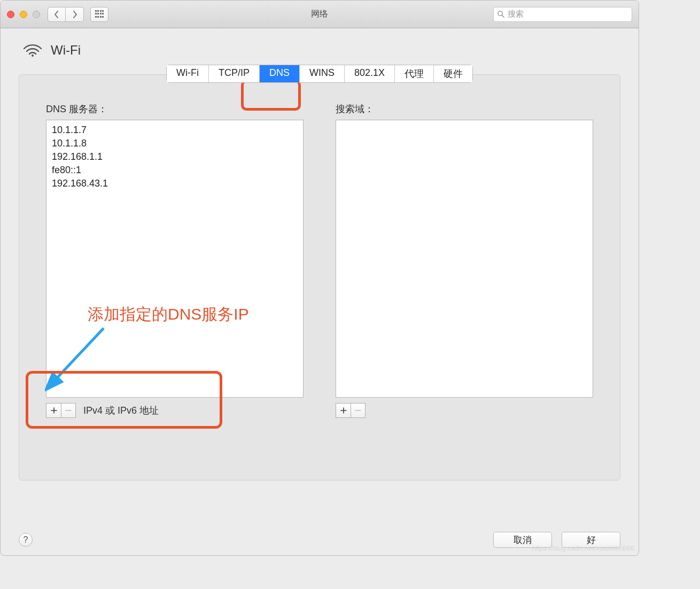  I want to click on dns-server-item: 10.1.1.8, so click(175, 143).